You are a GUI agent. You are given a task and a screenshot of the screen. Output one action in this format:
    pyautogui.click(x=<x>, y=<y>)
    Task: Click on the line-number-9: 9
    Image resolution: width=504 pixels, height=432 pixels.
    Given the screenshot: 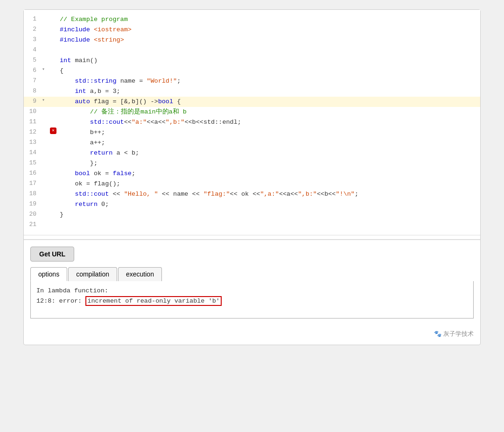 What is the action you would take?
    pyautogui.click(x=34, y=102)
    